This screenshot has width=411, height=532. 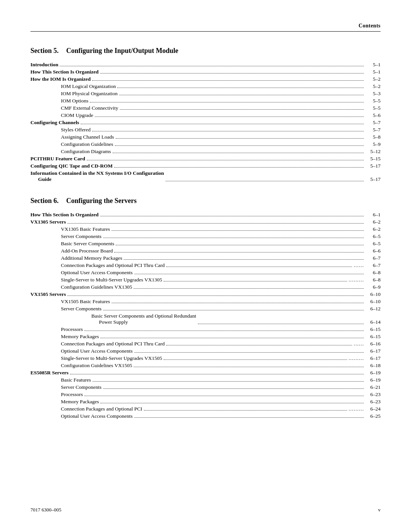 I want to click on toc-label: Single-Server to Multi-Server Upgrades V…, so click(x=112, y=358).